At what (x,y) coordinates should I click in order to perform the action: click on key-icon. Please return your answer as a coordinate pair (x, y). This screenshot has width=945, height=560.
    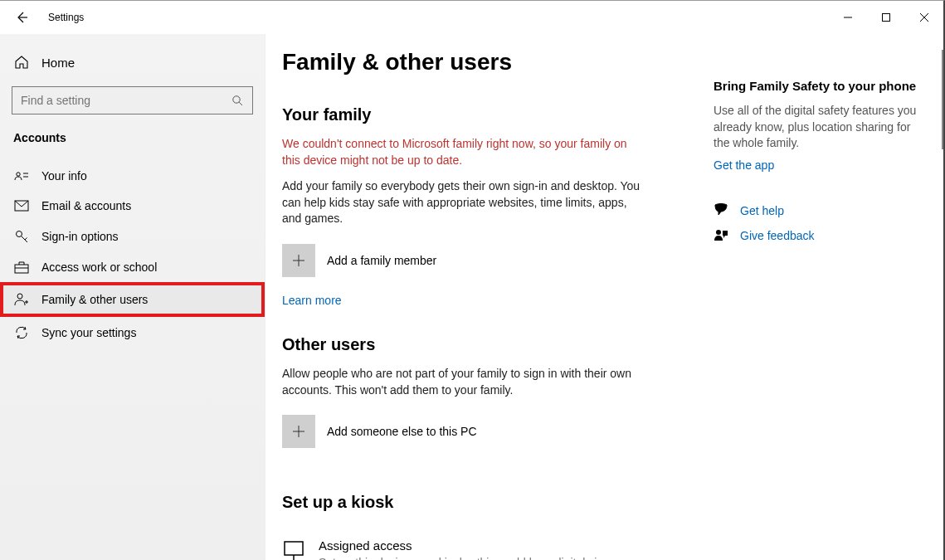
    Looking at the image, I should click on (22, 236).